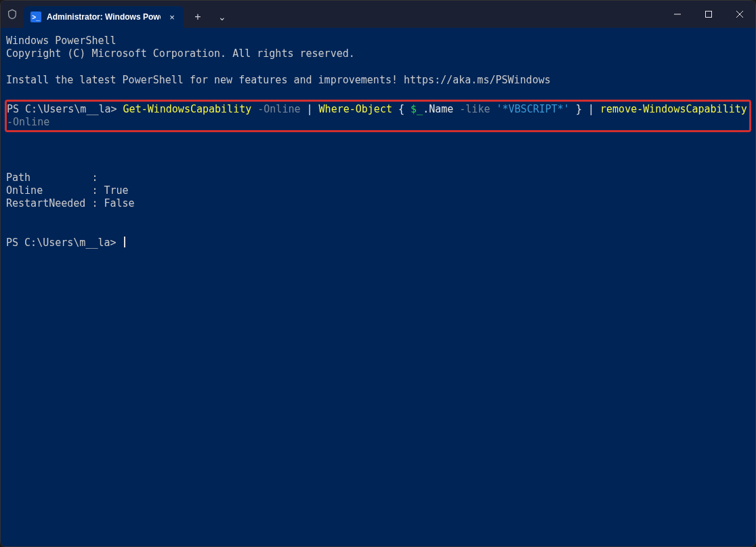  What do you see at coordinates (56, 203) in the screenshot?
I see `output-restart-label: RestartNeeded :` at bounding box center [56, 203].